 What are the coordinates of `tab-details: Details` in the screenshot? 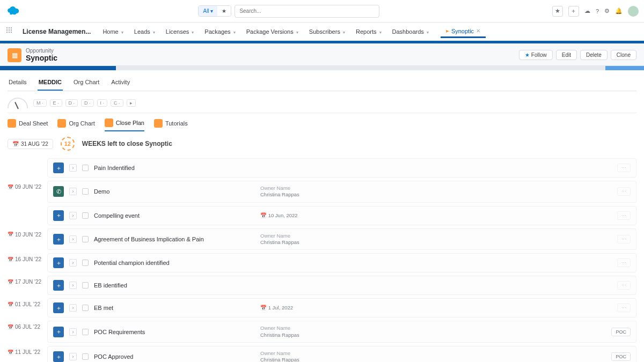 It's located at (18, 83).